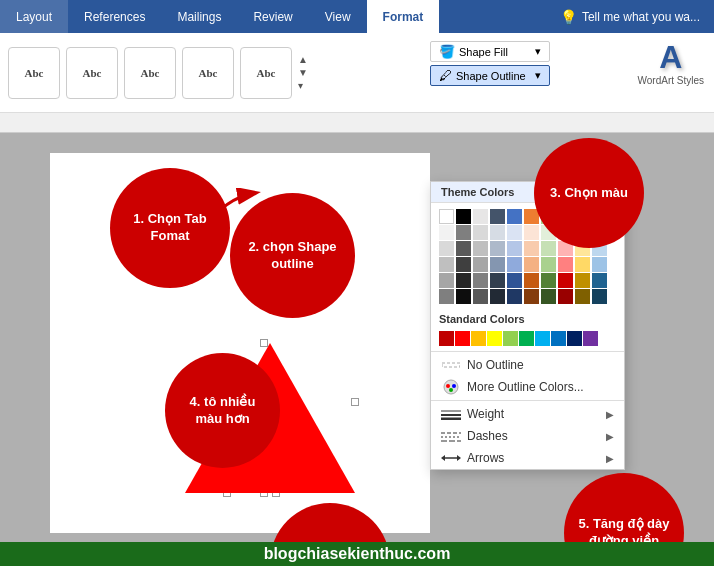 Image resolution: width=714 pixels, height=566 pixels. I want to click on shape-fill-arrow: ▾, so click(538, 52).